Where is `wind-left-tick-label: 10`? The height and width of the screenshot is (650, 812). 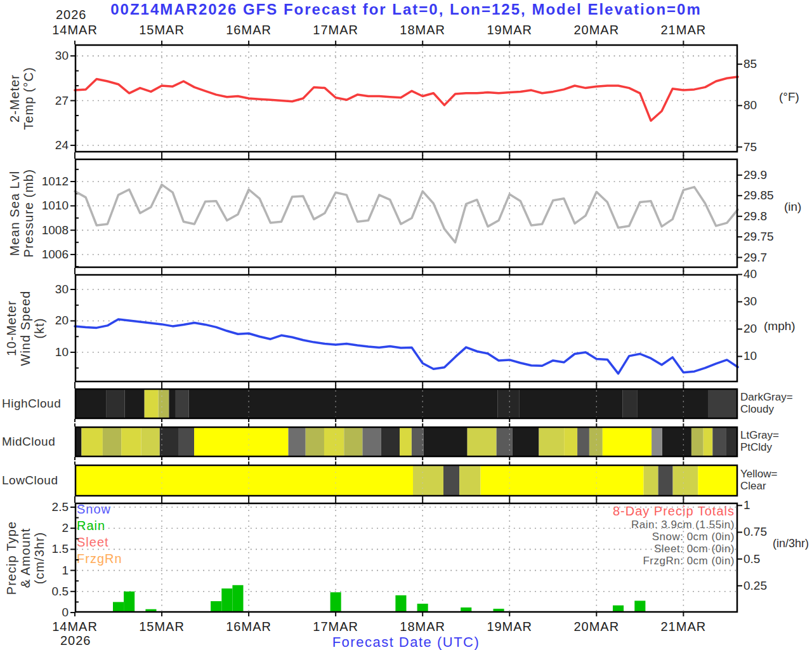 wind-left-tick-label: 10 is located at coordinates (51, 352).